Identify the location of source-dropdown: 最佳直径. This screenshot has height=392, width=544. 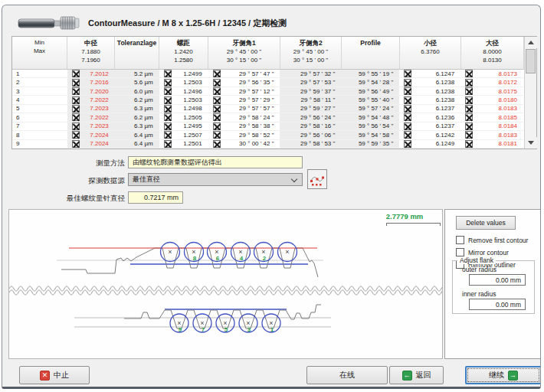
(215, 179).